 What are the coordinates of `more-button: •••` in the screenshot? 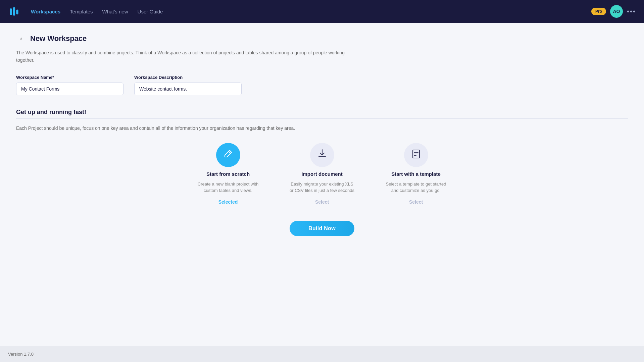 It's located at (632, 11).